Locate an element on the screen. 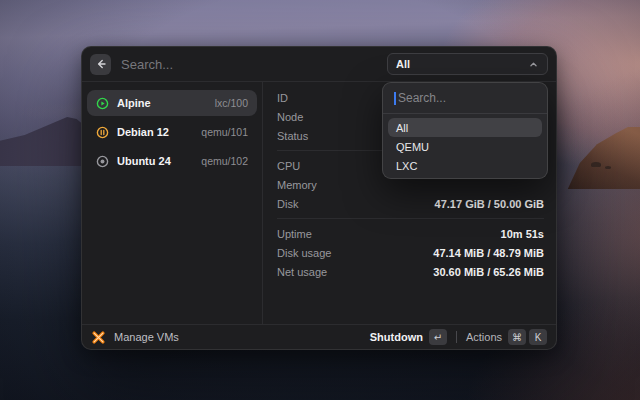  detail-label: Uptime is located at coordinates (294, 234).